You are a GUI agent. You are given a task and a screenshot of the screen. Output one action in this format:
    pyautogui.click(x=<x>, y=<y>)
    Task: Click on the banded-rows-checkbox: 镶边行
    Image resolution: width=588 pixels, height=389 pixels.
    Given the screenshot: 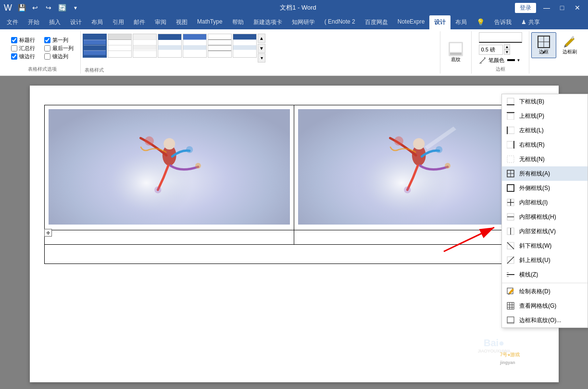 What is the action you would take?
    pyautogui.click(x=26, y=57)
    